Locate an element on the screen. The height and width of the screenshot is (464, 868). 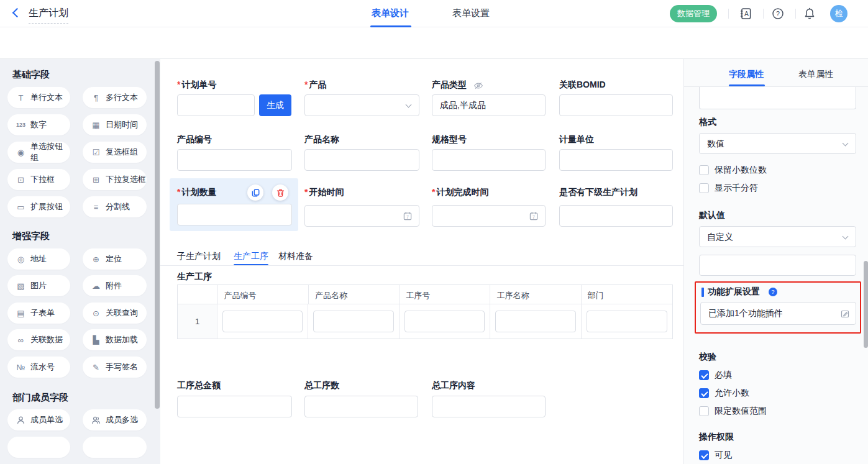
contact-book-icon: A is located at coordinates (746, 14).